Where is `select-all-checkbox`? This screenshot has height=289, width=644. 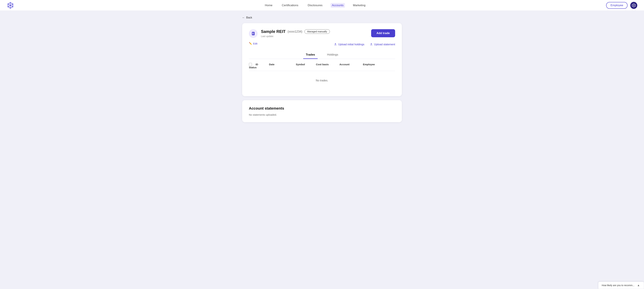 select-all-checkbox is located at coordinates (250, 65).